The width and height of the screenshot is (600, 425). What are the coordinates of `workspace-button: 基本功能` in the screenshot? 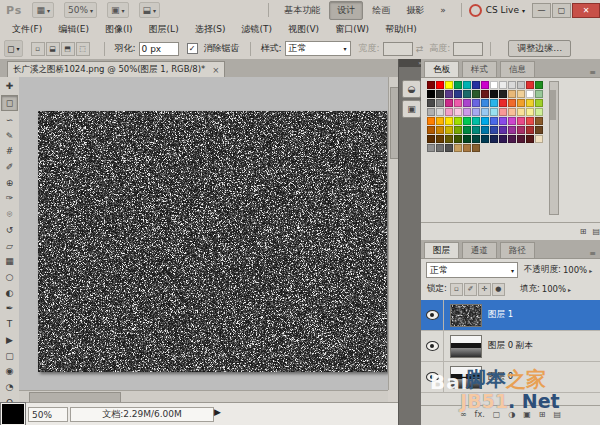 It's located at (302, 10).